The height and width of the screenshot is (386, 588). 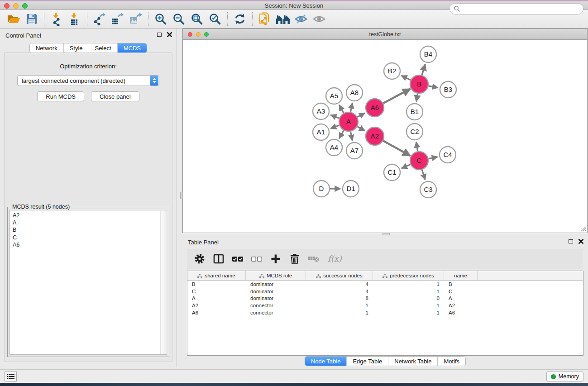 I want to click on result-item: A6, so click(x=90, y=245).